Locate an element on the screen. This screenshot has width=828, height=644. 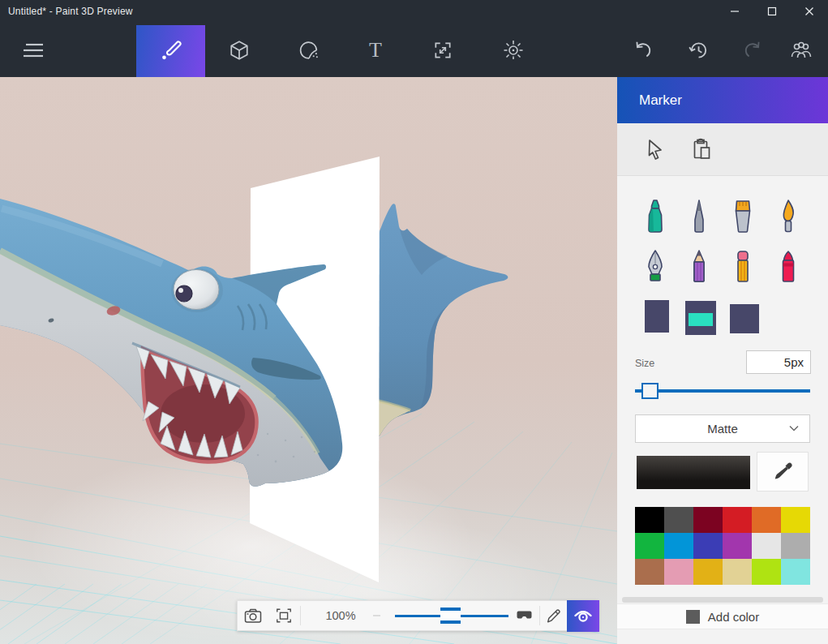
shark-eye is located at coordinates (197, 290).